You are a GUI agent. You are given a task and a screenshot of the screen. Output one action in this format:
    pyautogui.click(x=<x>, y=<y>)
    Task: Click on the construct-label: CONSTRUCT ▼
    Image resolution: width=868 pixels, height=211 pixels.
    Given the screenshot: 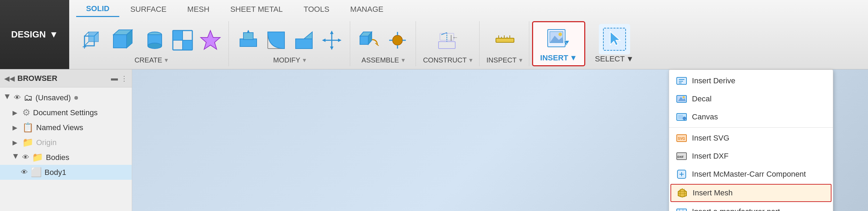 What is the action you would take?
    pyautogui.click(x=448, y=61)
    